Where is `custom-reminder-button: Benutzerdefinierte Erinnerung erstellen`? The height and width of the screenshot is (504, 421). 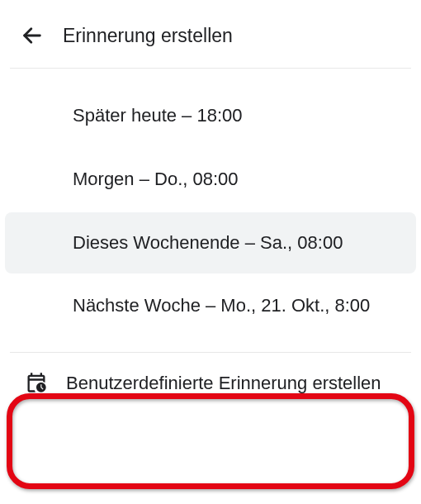 custom-reminder-button: Benutzerdefinierte Erinnerung erstellen is located at coordinates (210, 383).